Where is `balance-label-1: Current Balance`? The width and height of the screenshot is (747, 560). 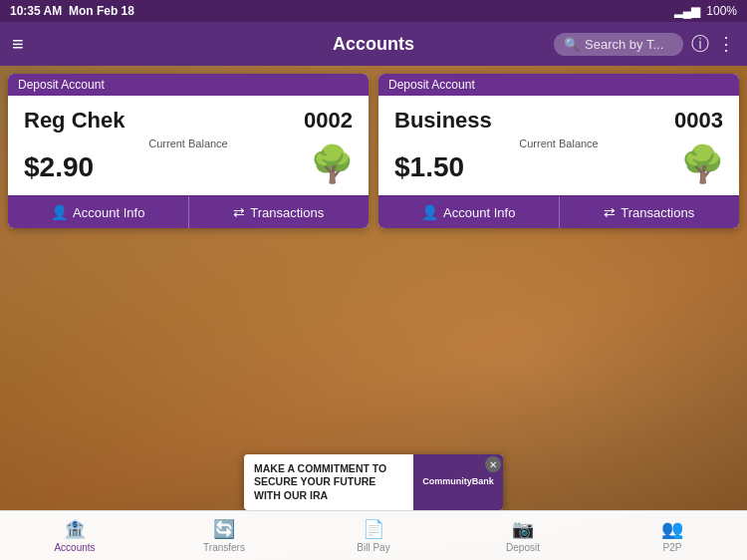 balance-label-1: Current Balance is located at coordinates (559, 143).